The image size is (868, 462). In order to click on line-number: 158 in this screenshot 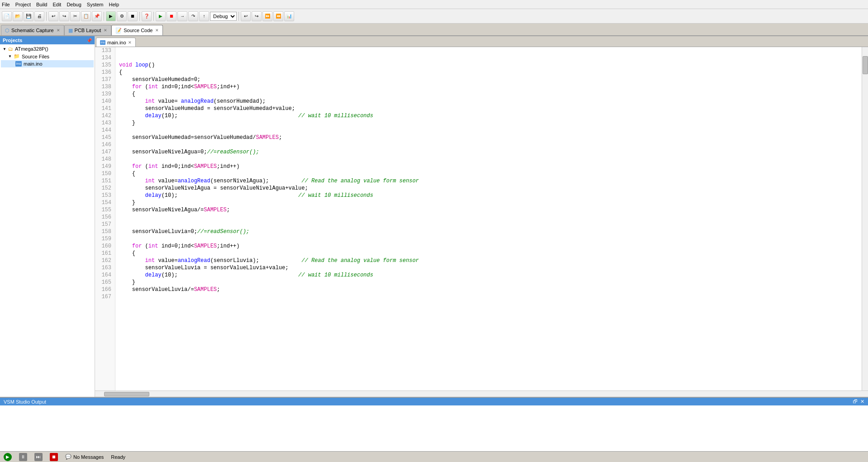, I will do `click(105, 232)`.